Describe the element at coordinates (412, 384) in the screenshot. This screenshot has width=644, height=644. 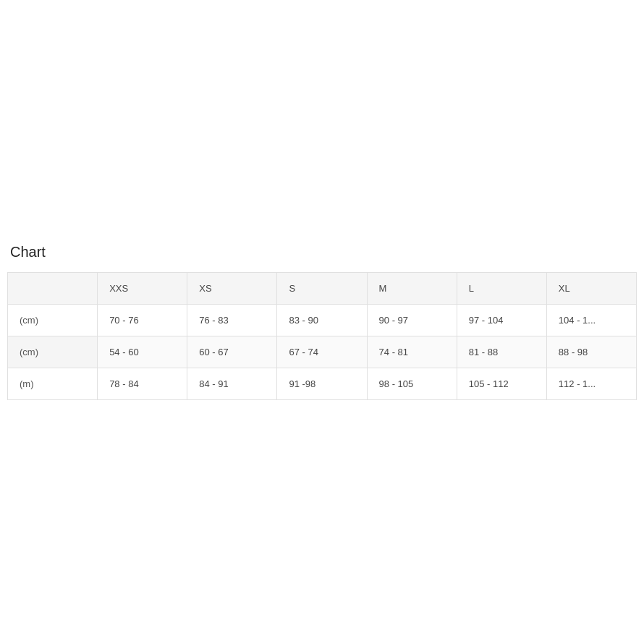
I see `cell-row2-m: 98 - 105` at that location.